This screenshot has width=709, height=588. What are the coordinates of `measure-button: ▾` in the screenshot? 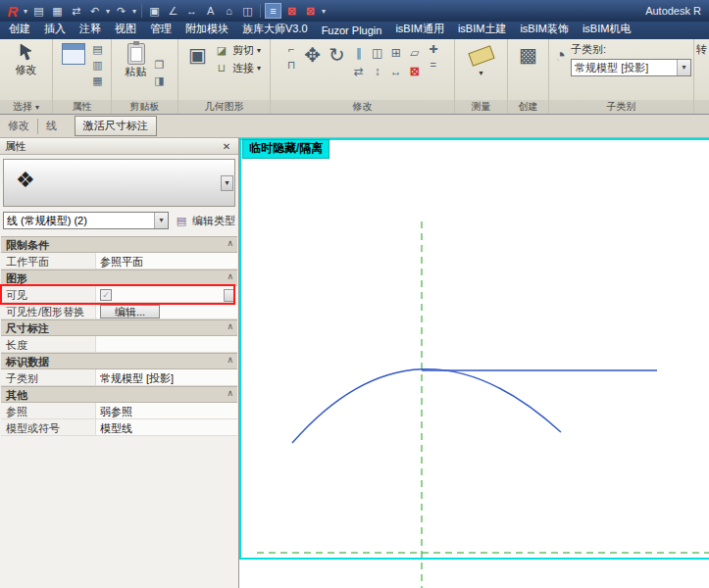 It's located at (481, 61).